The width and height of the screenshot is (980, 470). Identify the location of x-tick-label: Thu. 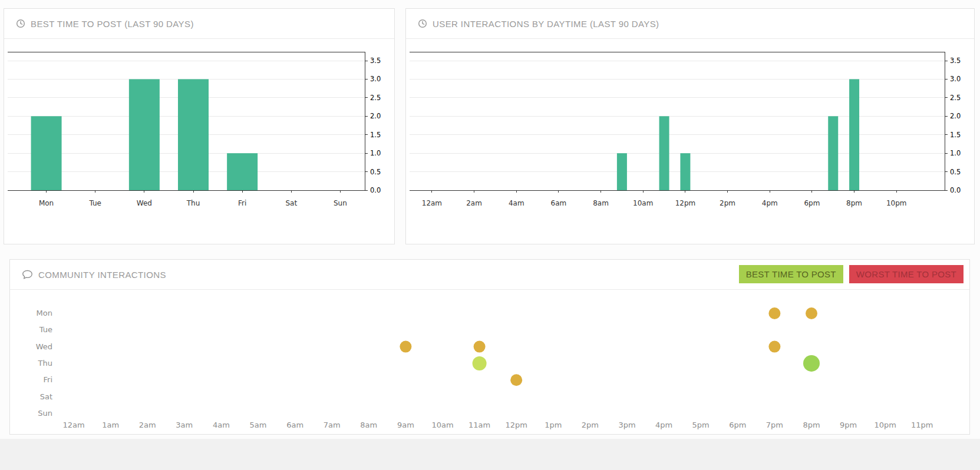
(193, 203).